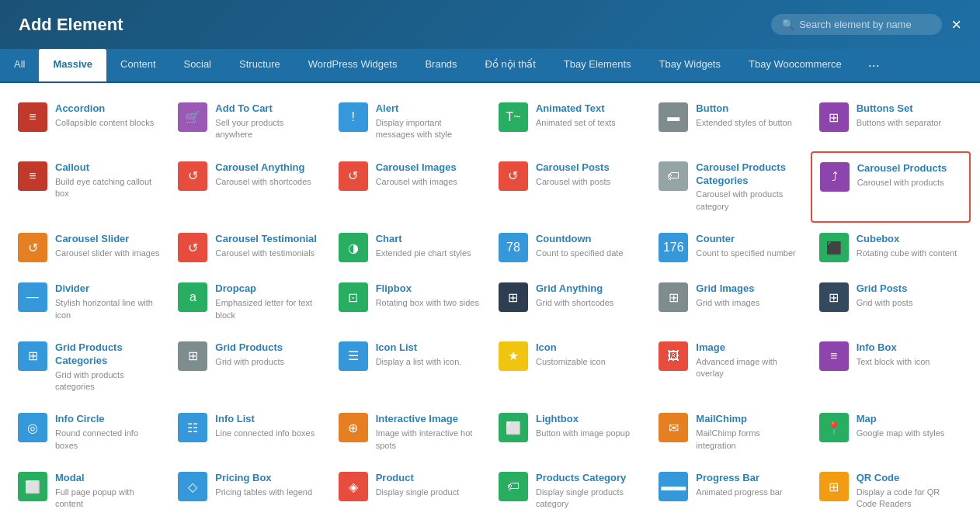 The width and height of the screenshot is (980, 530). What do you see at coordinates (570, 122) in the screenshot?
I see `element-card-animated-text: T~Animated TextAnimated set of texts` at bounding box center [570, 122].